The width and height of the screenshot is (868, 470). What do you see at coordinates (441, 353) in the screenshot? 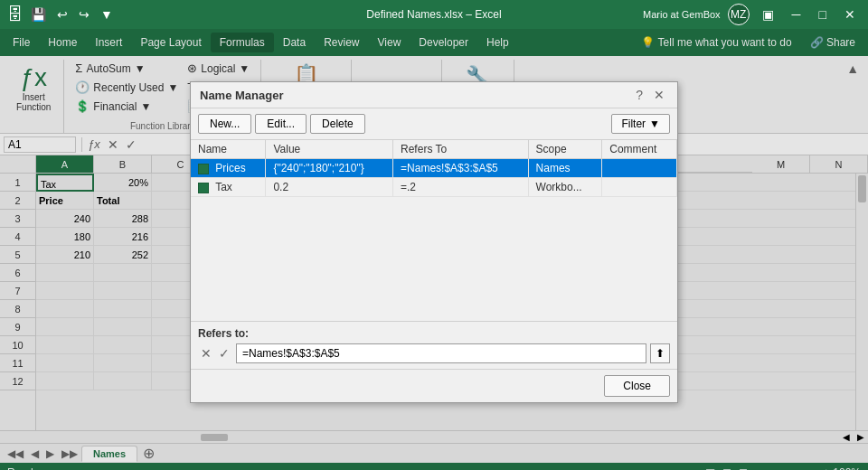
I see `refers-to-input` at bounding box center [441, 353].